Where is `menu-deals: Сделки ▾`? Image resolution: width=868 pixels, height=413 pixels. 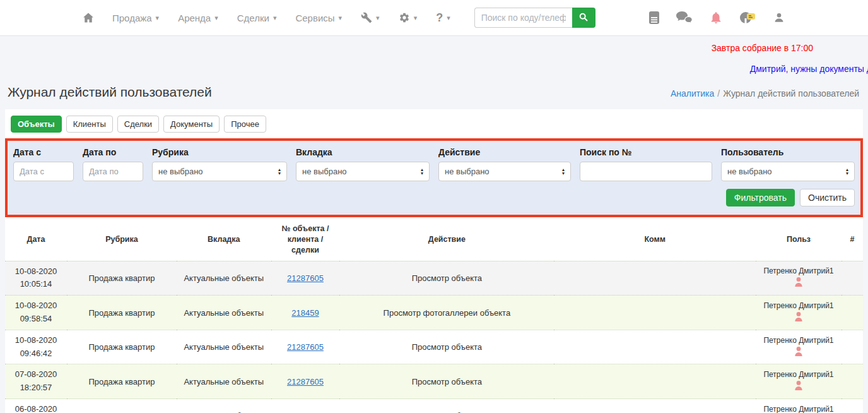 menu-deals: Сделки ▾ is located at coordinates (257, 18).